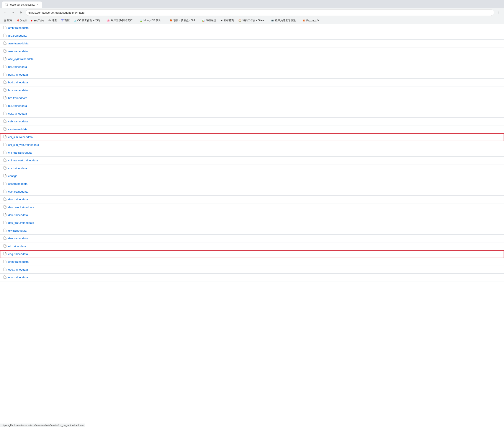 The height and width of the screenshot is (427, 504). I want to click on file-link: bre.traineddata, so click(18, 98).